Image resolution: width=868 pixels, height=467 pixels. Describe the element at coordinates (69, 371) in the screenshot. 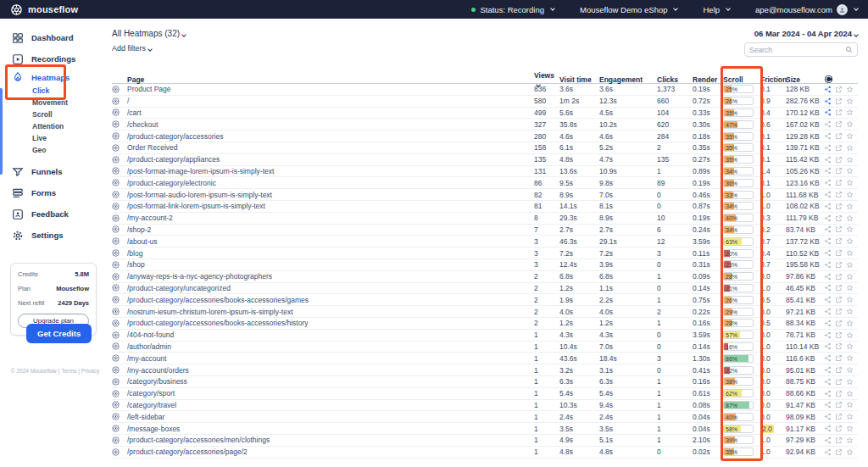

I see `terms-link: Terms` at that location.